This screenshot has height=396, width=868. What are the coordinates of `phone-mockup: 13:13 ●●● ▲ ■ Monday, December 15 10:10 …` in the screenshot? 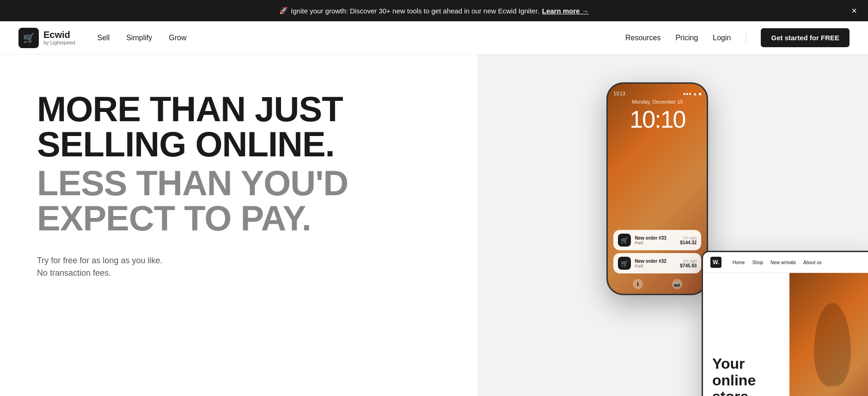 It's located at (657, 189).